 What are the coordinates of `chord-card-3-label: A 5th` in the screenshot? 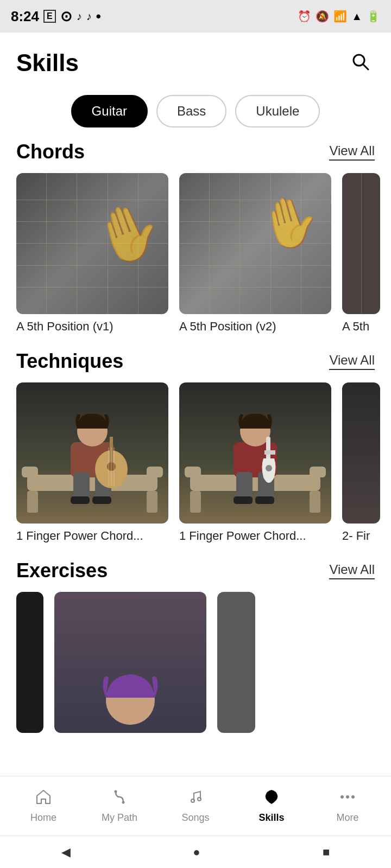 It's located at (361, 327).